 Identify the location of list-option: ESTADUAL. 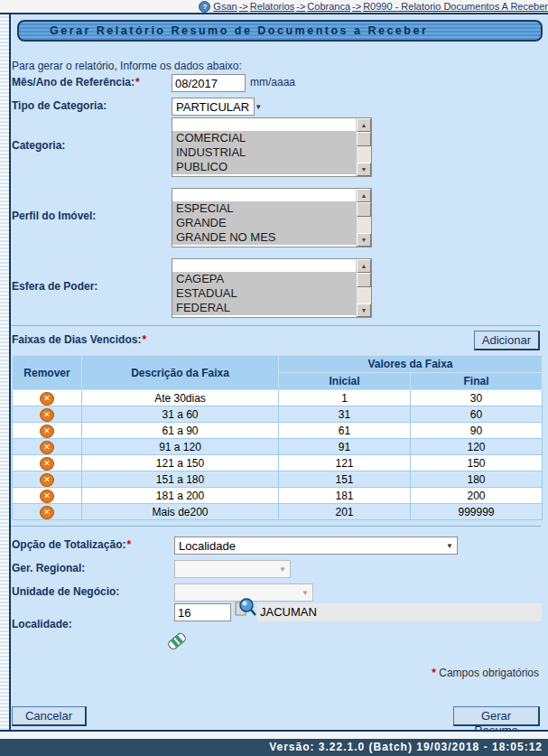
(264, 294).